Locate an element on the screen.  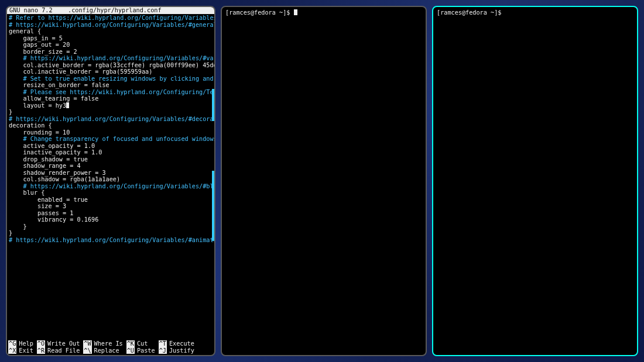
nano-shortcut-bar: ^GHelp^OWrite Out^WWhere Is^KCut^TExecut… is located at coordinates (111, 347).